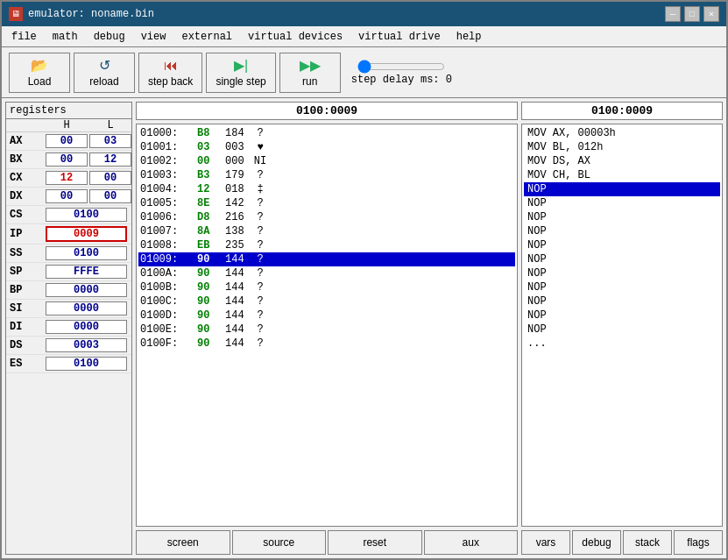 The width and height of the screenshot is (728, 560). Describe the element at coordinates (68, 126) in the screenshot. I see `registers-header: H L` at that location.